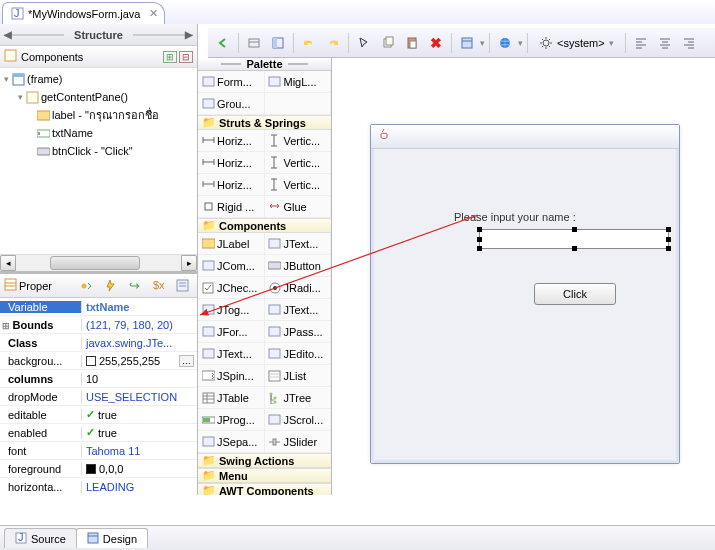 The height and width of the screenshot is (550, 715). Describe the element at coordinates (44, 79) in the screenshot. I see `tree-label: (frame)` at that location.